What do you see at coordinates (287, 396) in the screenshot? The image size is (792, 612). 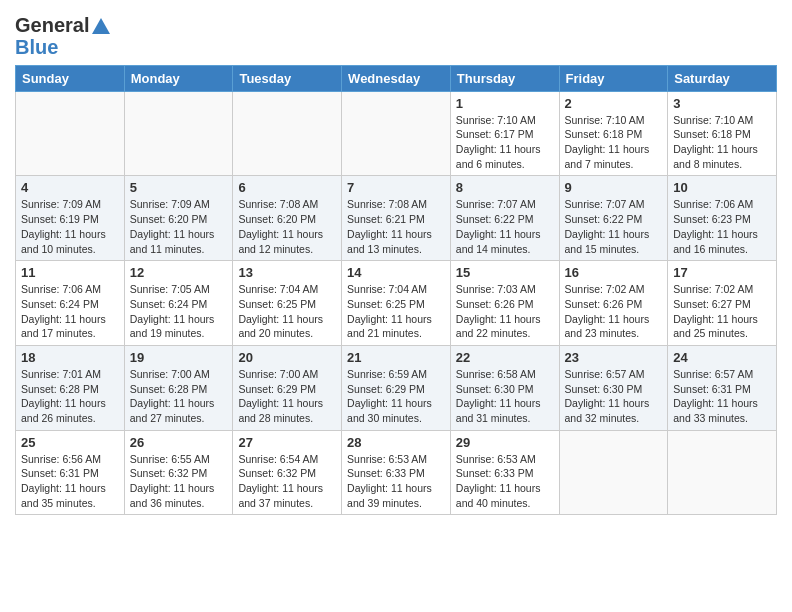 I see `day-info: Sunrise: 7:00 AM Sunset: 6:29 PM Dayligh…` at bounding box center [287, 396].